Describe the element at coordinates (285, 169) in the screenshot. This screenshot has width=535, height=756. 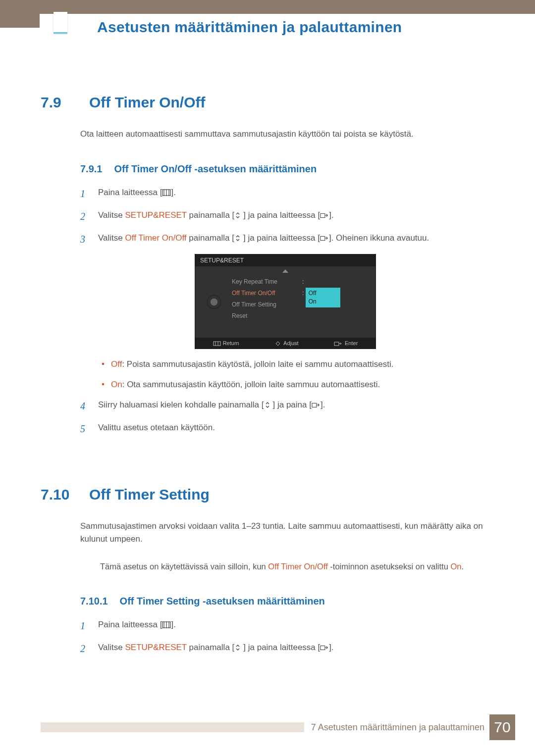
I see `subsection-7-9-1-heading: 7.9.1 Off Timer On/Off -asetuksen määrit…` at that location.